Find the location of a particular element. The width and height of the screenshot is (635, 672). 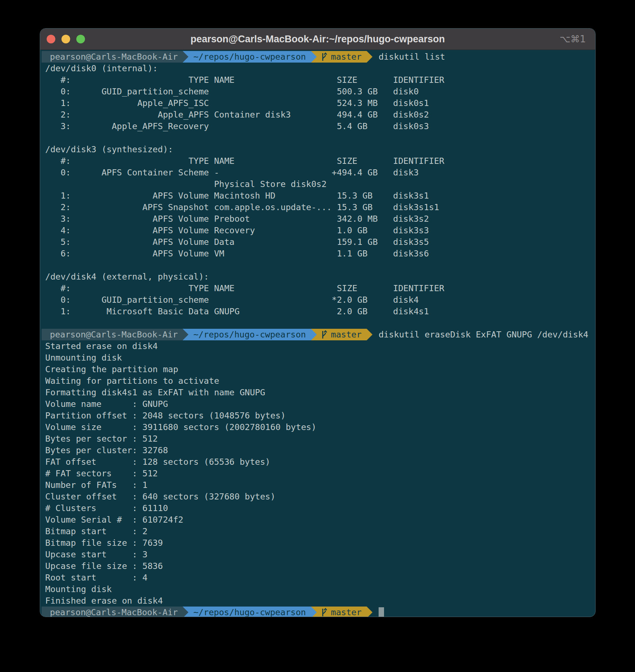

minimize-button is located at coordinates (66, 39).